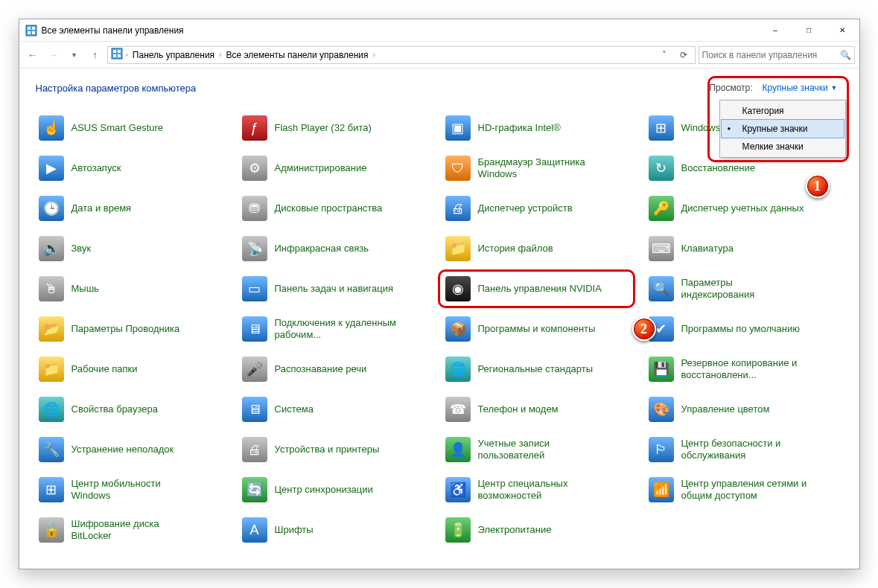  What do you see at coordinates (134, 128) in the screenshot?
I see `control-panel-item: ☝ASUS Smart Gesture` at bounding box center [134, 128].